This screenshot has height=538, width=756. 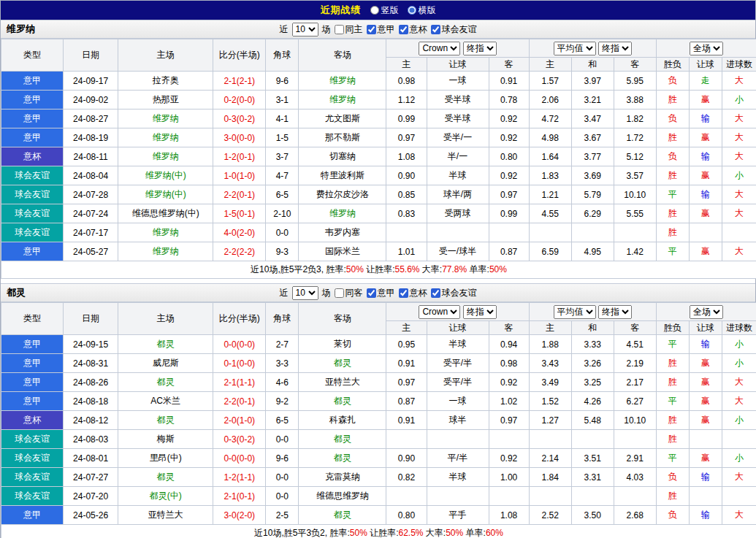 What do you see at coordinates (166, 119) in the screenshot?
I see `home-team: 维罗纳` at bounding box center [166, 119].